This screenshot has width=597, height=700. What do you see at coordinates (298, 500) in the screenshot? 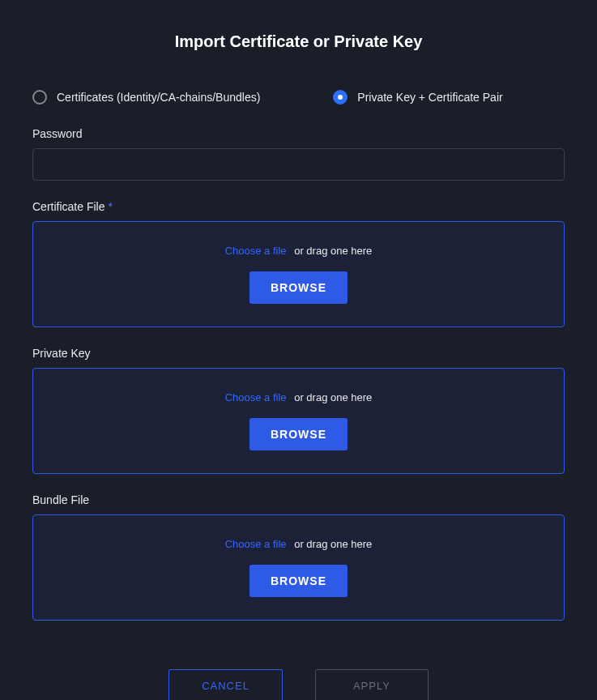
I see `bundle-file-label: Bundle File` at bounding box center [298, 500].